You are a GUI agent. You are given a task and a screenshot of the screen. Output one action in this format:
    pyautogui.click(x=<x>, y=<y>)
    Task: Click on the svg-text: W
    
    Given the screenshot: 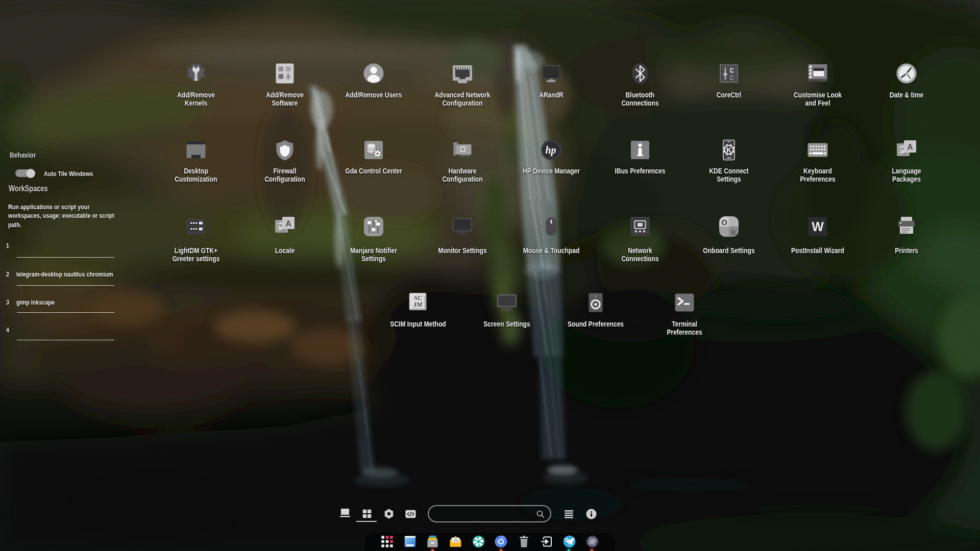 What is the action you would take?
    pyautogui.click(x=818, y=227)
    